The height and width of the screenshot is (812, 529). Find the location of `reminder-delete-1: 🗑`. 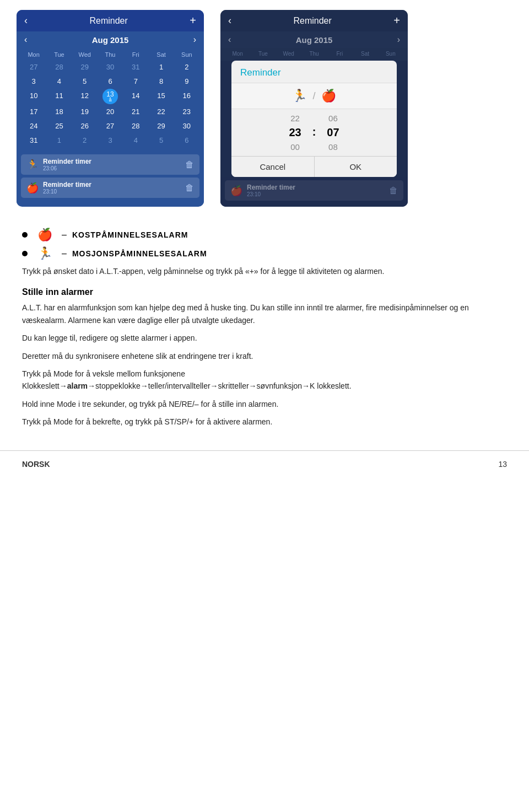

reminder-delete-1: 🗑 is located at coordinates (190, 165).